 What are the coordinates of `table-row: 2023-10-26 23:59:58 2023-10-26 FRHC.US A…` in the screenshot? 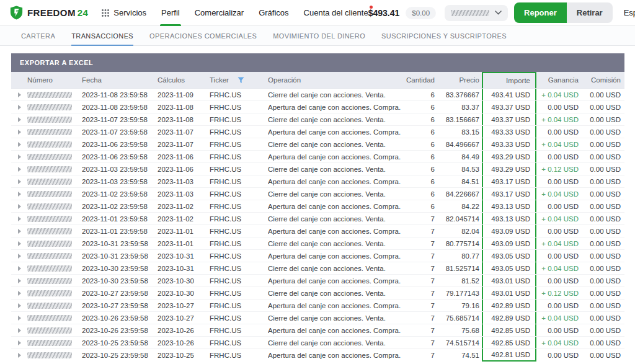 It's located at (318, 331).